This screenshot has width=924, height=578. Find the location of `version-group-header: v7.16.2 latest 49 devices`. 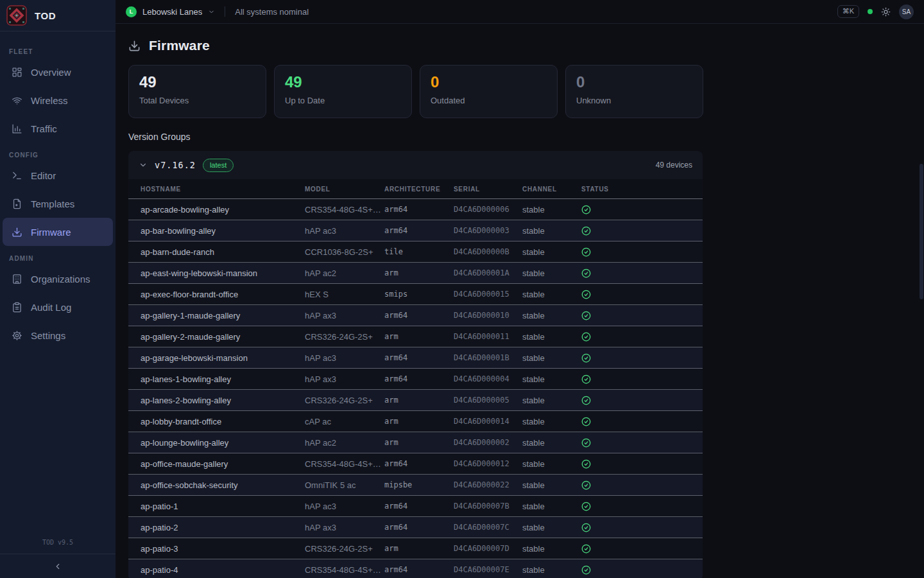

version-group-header: v7.16.2 latest 49 devices is located at coordinates (416, 165).